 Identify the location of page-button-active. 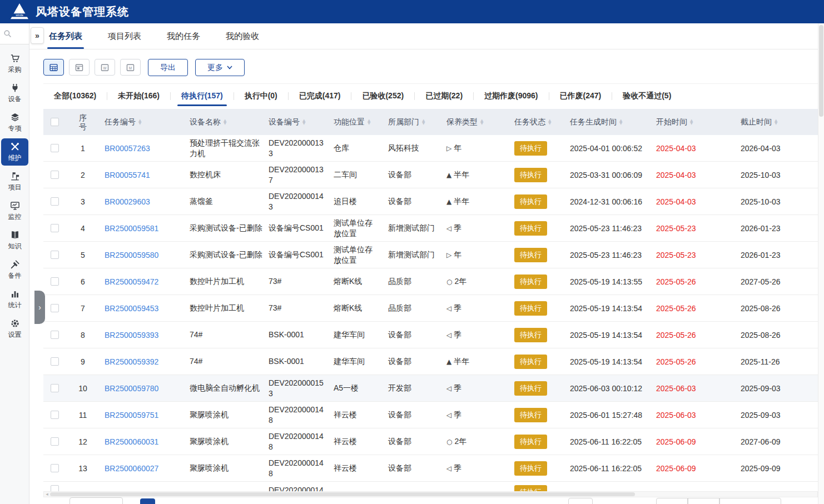
(148, 501).